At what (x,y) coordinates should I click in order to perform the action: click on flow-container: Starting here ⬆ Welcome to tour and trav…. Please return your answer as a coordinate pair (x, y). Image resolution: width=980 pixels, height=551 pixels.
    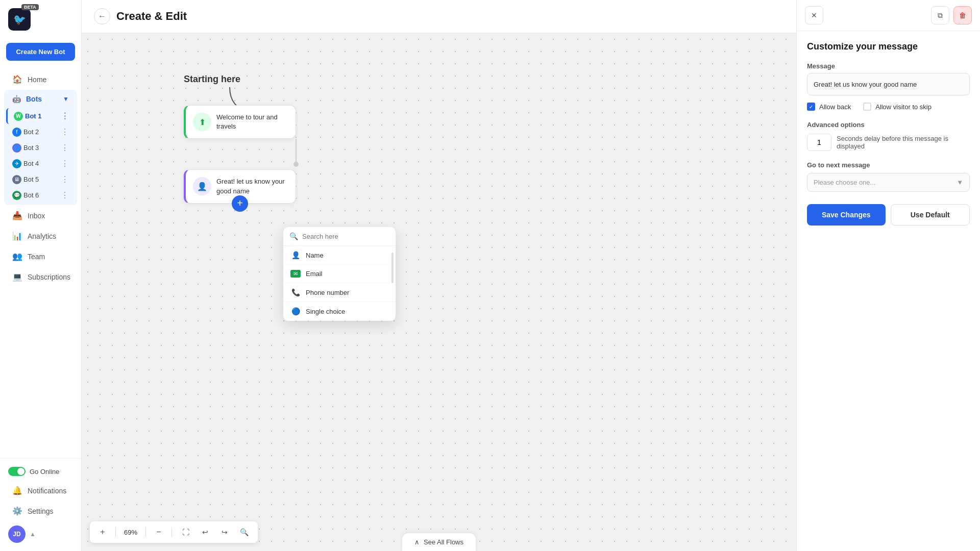
    Looking at the image, I should click on (240, 139).